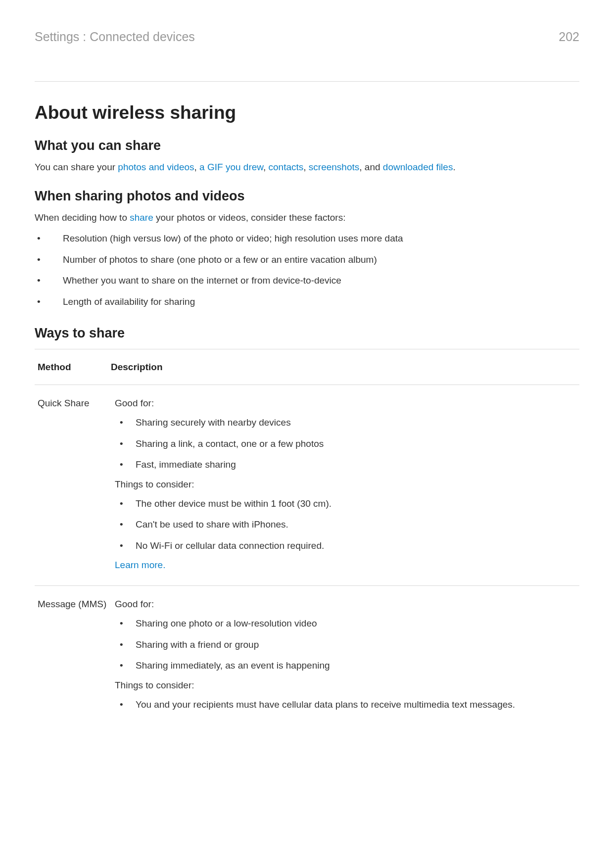 The image size is (614, 868). I want to click on section-heading-what-you-can-share: What you can share, so click(307, 145).